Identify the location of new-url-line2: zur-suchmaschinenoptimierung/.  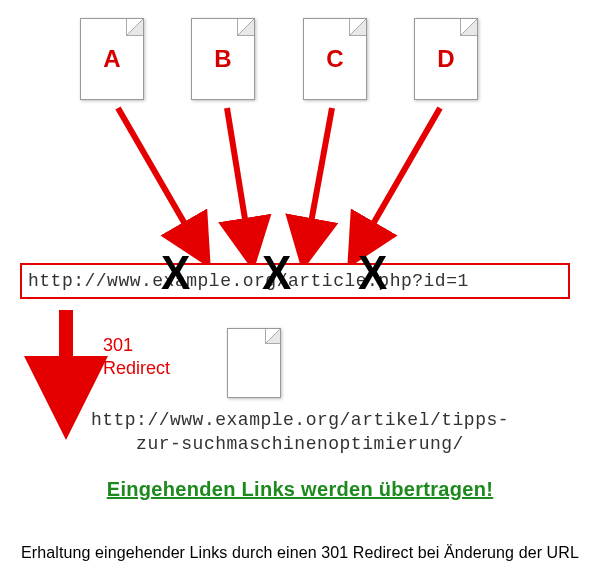
(300, 444).